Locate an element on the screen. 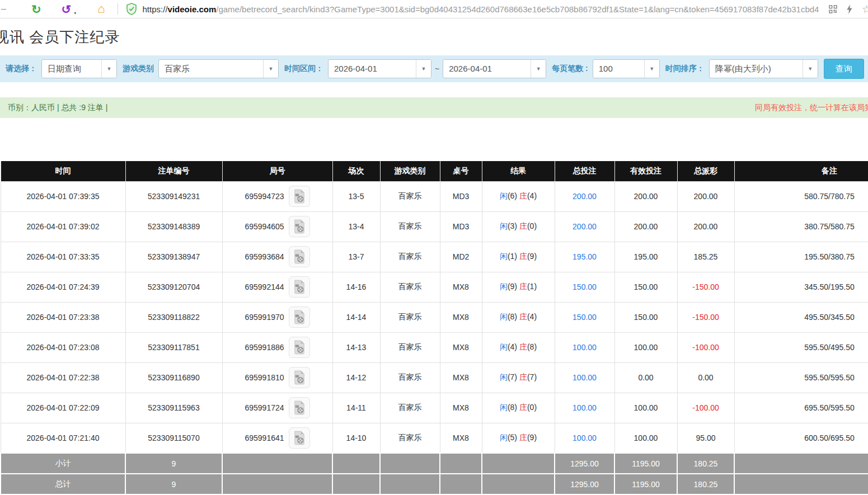 The width and height of the screenshot is (868, 495). total-bet-link: 195.00 is located at coordinates (584, 257).